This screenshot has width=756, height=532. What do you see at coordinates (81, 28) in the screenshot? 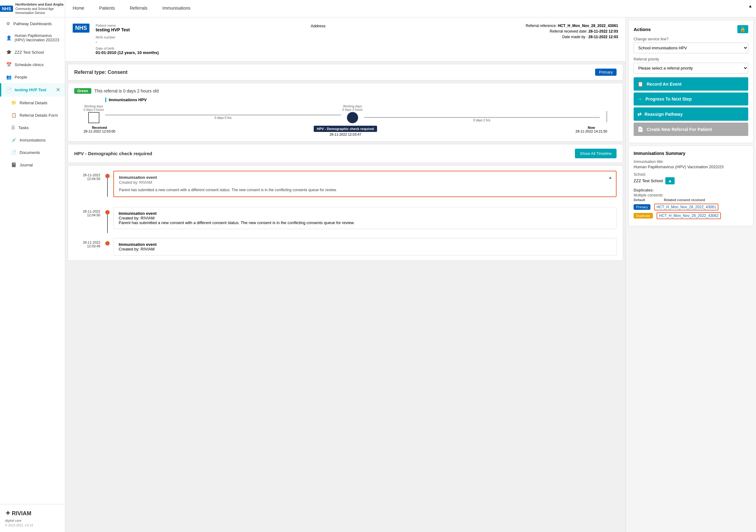
I see `patient-nhs-logo: NHS` at bounding box center [81, 28].